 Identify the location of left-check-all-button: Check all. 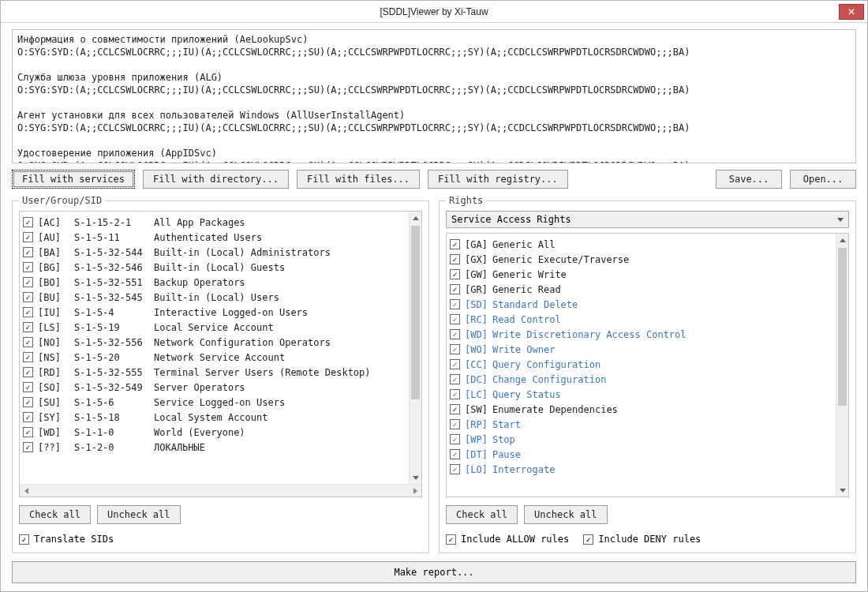
(55, 515).